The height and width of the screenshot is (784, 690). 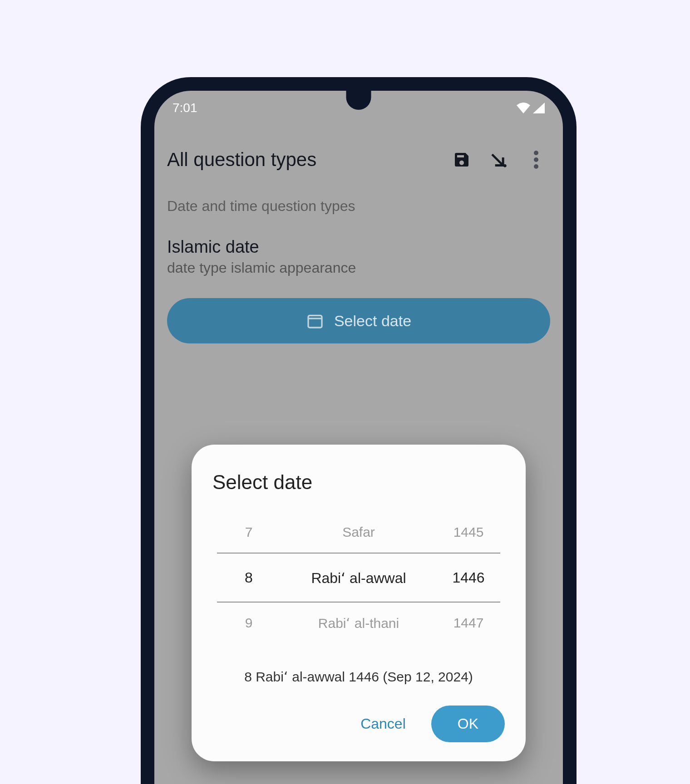 I want to click on month-prev: Safar, so click(x=359, y=532).